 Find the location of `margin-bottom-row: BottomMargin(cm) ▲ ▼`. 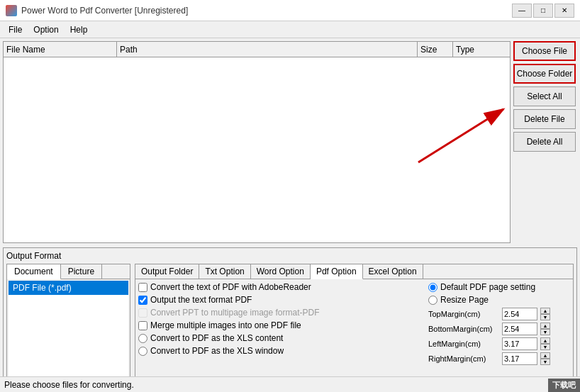

margin-bottom-row: BottomMargin(cm) ▲ ▼ is located at coordinates (499, 329).